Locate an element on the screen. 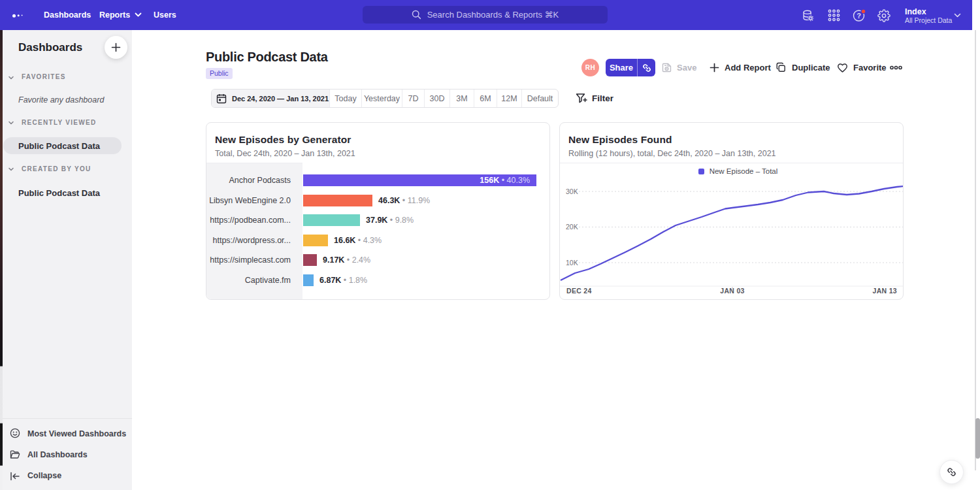 The width and height of the screenshot is (980, 490). svg-text: DEC 24 is located at coordinates (579, 291).